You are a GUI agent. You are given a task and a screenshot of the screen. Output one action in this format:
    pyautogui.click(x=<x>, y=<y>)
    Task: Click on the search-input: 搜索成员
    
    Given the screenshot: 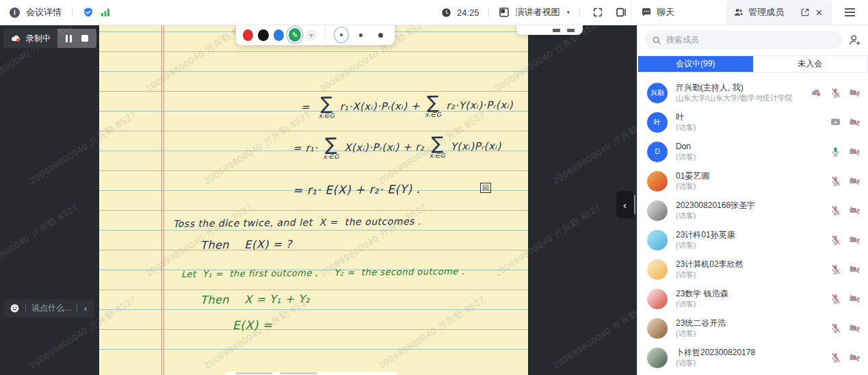 What is the action you would take?
    pyautogui.click(x=743, y=40)
    